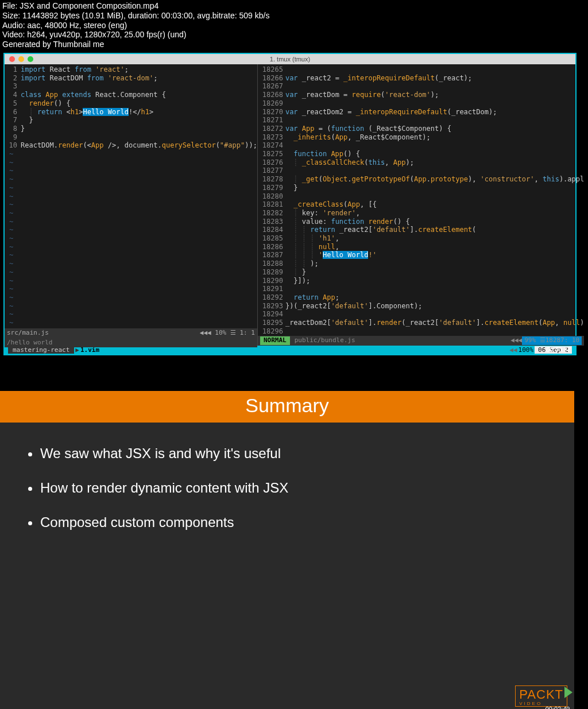 The image size is (588, 709). What do you see at coordinates (568, 692) in the screenshot?
I see `play-icon` at bounding box center [568, 692].